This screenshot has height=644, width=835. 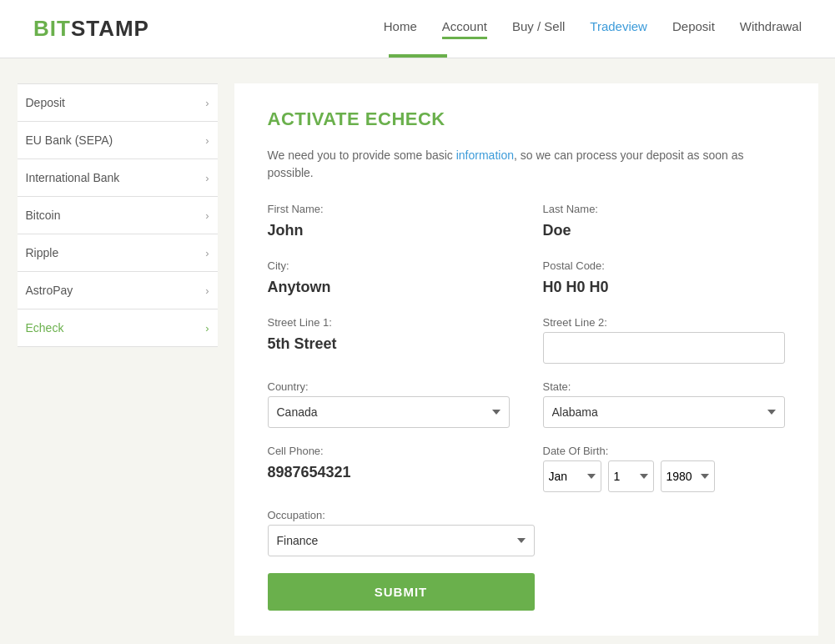 What do you see at coordinates (526, 223) in the screenshot?
I see `name-row: First Name: John Last Name: Doe` at bounding box center [526, 223].